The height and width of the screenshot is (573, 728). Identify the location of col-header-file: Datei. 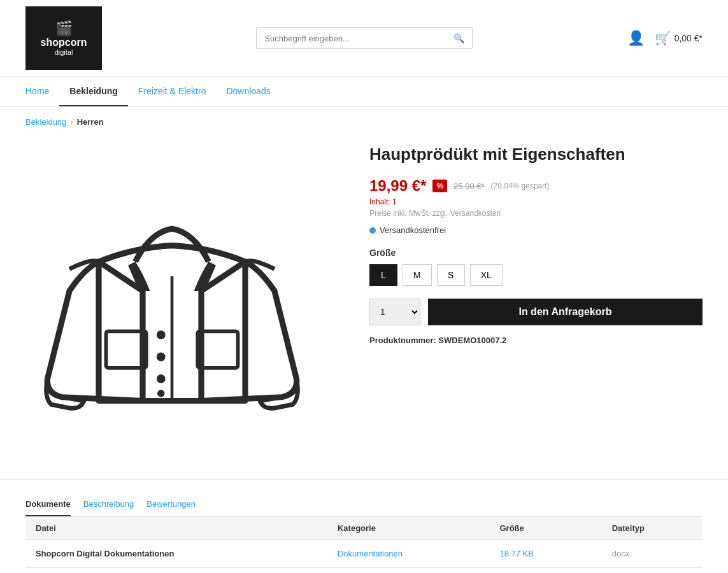
(176, 528).